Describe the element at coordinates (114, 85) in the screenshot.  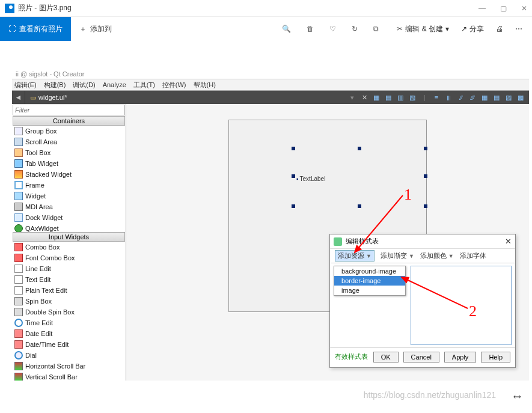
I see `menu-analyze: Analyze` at that location.